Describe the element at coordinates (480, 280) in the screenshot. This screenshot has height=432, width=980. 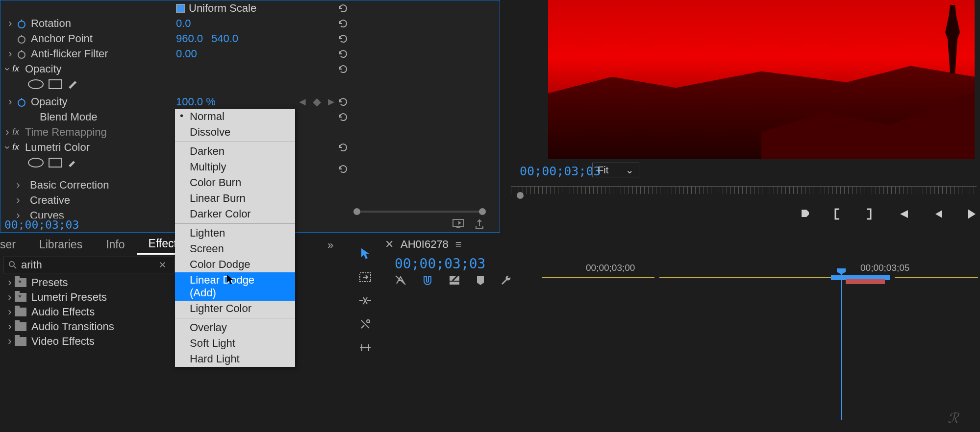
I see `add-marker-icon` at that location.